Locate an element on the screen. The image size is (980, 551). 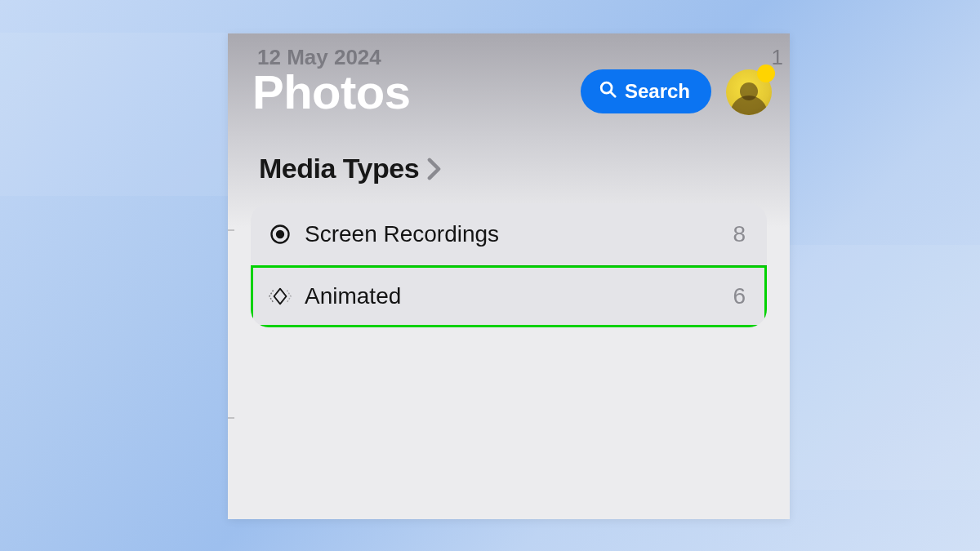
record-icon is located at coordinates (287, 234).